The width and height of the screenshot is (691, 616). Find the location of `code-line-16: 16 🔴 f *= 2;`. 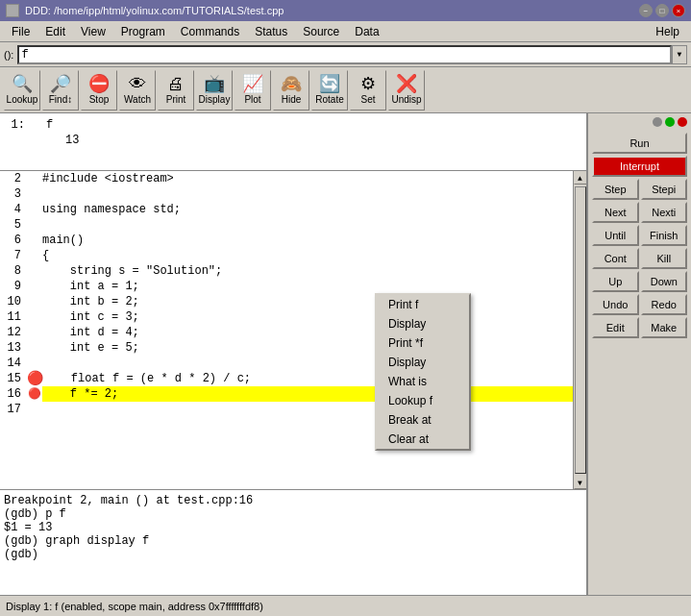

code-line-16: 16 🔴 f *= 2; is located at coordinates (286, 394).